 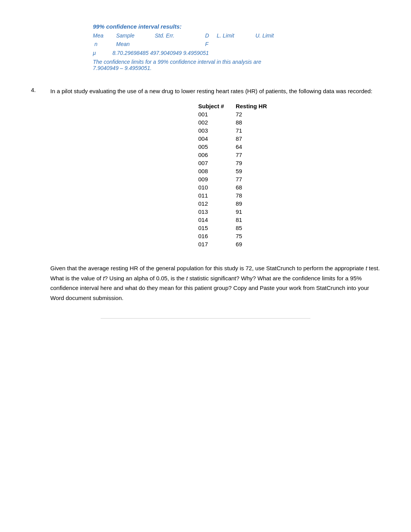 I want to click on ci-mean-label: Mean, so click(x=135, y=44).